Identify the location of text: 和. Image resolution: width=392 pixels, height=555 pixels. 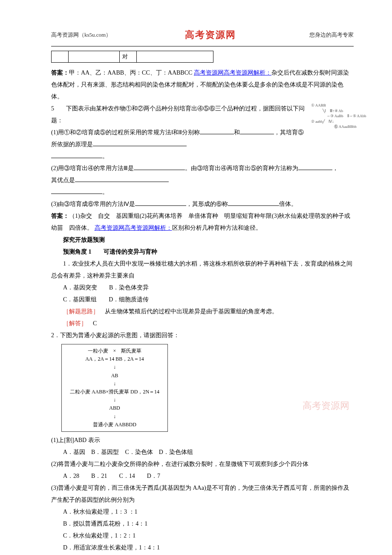
(237, 132).